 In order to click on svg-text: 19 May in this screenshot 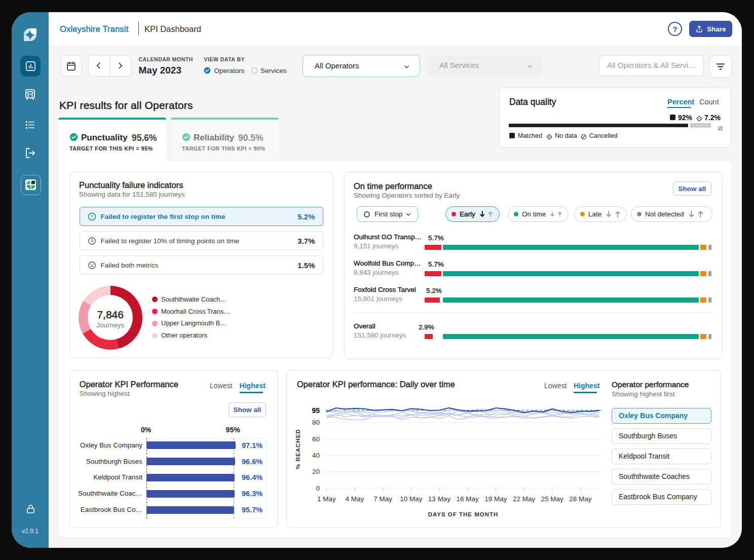, I will do `click(496, 499)`.